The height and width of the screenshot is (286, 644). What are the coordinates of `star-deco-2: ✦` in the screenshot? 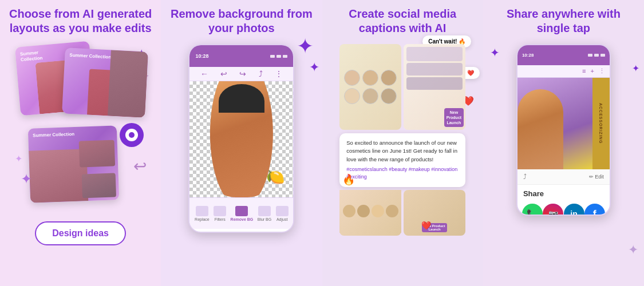 It's located at (635, 69).